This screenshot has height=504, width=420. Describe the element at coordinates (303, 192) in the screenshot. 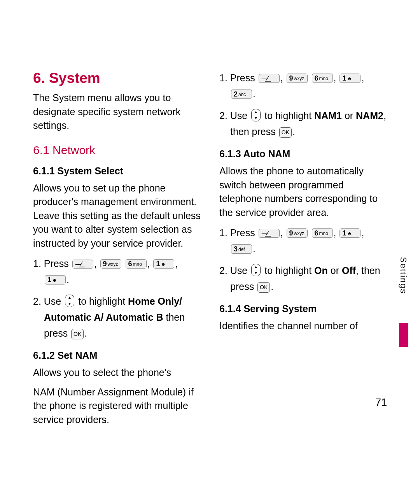

I see `para-auto-nam: Allows the phone to automatically switch…` at that location.